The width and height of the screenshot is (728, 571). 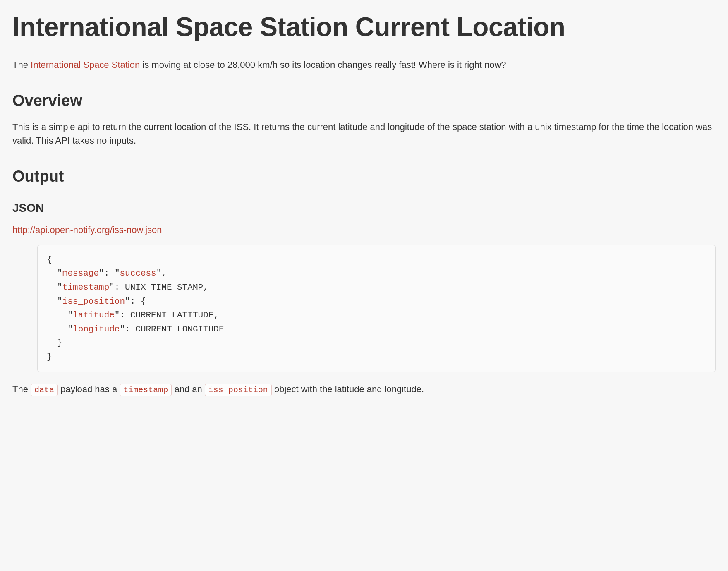 I want to click on code-value: CURRENT_LATITUDE, so click(x=172, y=315).